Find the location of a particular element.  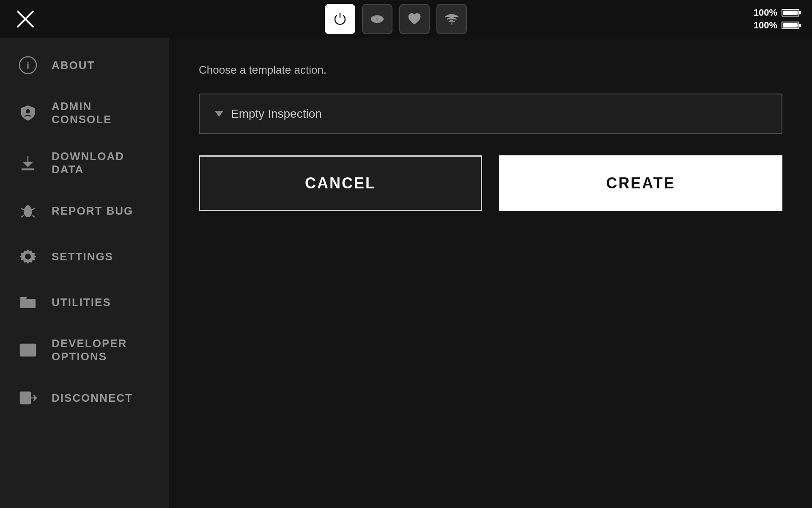

sidebar-label-report-bug: REPORT BUG is located at coordinates (92, 211).